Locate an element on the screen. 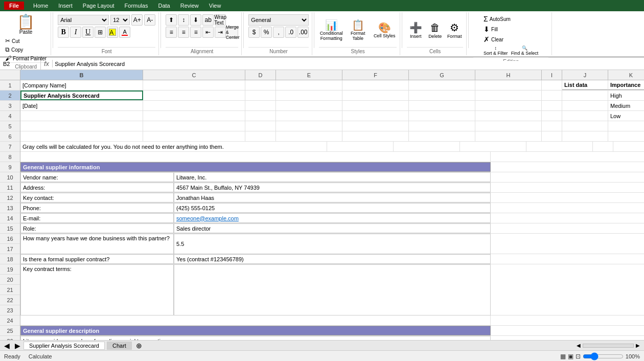 This screenshot has height=361, width=644. cell-g3 is located at coordinates (442, 105).